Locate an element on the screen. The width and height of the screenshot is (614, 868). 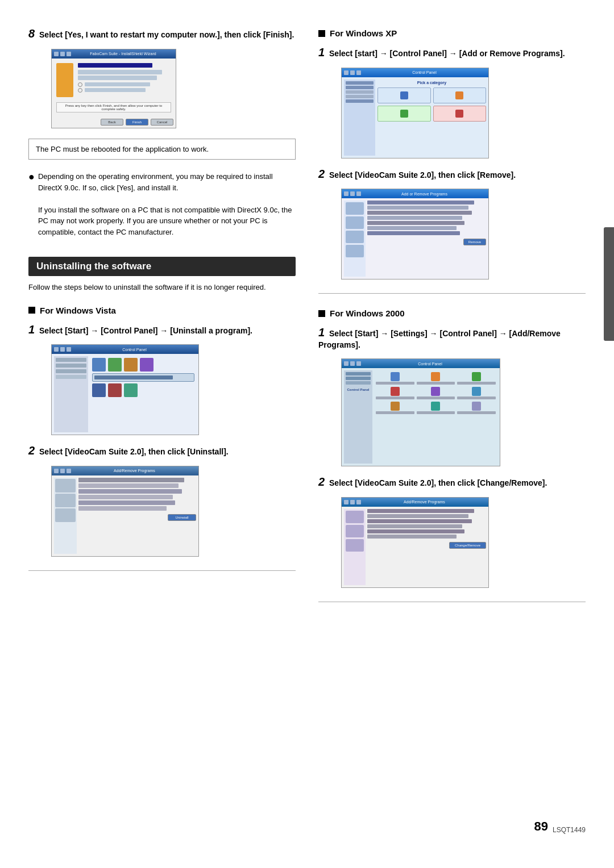
vista-step1-number: 1 is located at coordinates (32, 329).